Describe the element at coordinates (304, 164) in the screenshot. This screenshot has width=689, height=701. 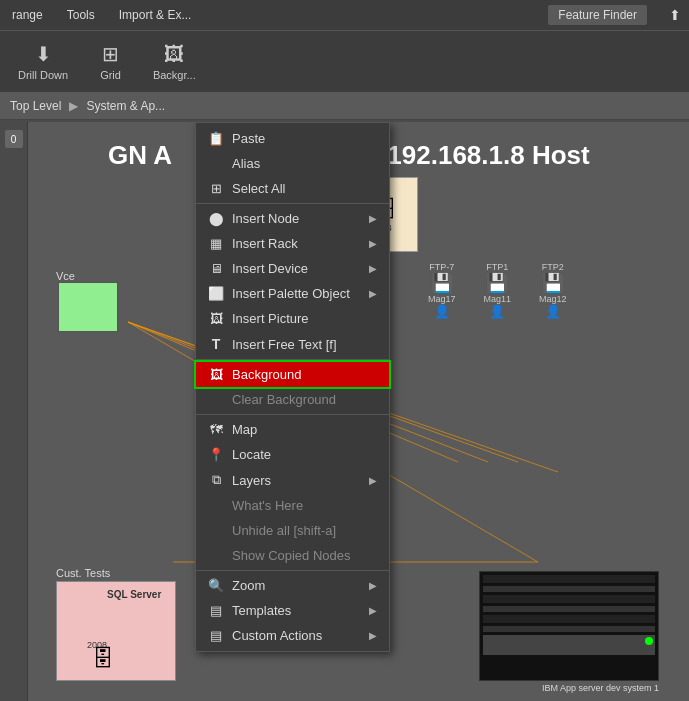
I see `ctx-alias-label: Alias` at that location.